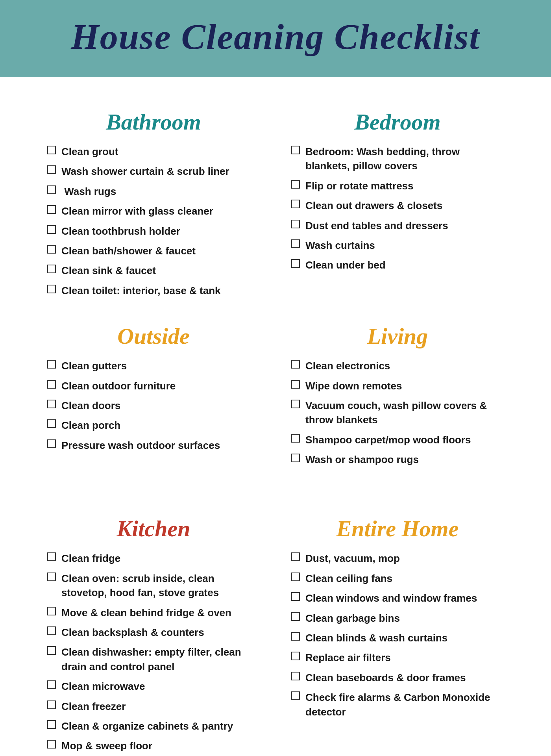 This screenshot has height=756, width=551. I want to click on list-item: Dust, vacuum, mop, so click(398, 558).